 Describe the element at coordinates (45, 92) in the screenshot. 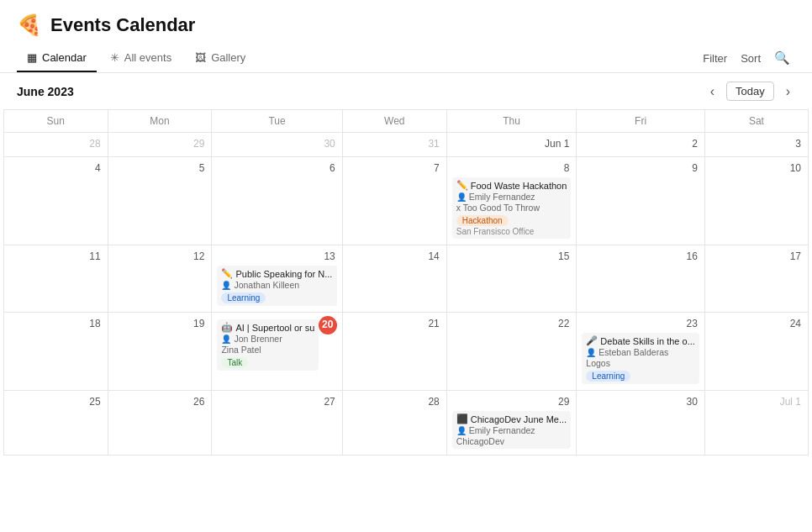

I see `current-month-label: June 2023` at that location.